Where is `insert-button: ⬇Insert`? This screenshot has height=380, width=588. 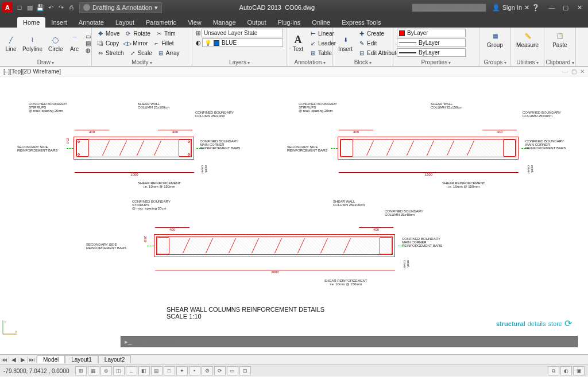
insert-button: ⬇Insert is located at coordinates (346, 43).